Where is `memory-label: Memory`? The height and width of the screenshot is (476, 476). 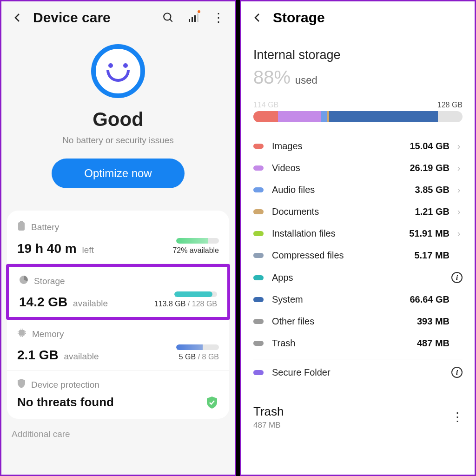
memory-label: Memory is located at coordinates (48, 334).